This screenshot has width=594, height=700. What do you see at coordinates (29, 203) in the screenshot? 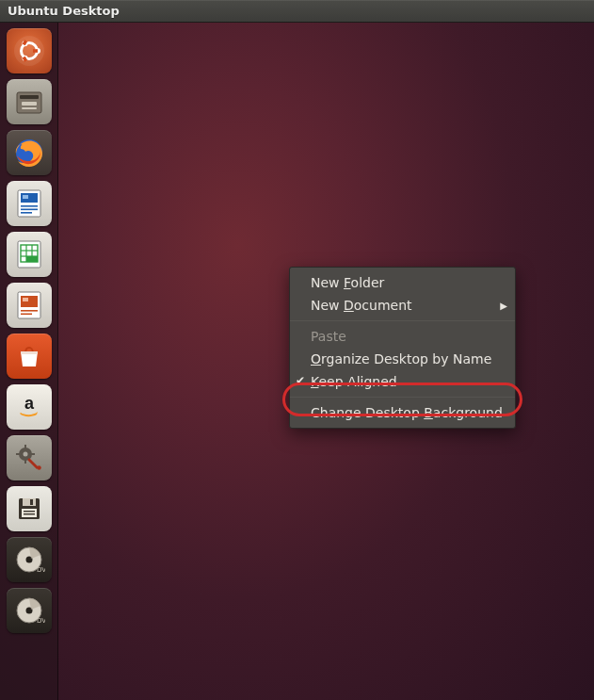
I see `writer-icon` at bounding box center [29, 203].